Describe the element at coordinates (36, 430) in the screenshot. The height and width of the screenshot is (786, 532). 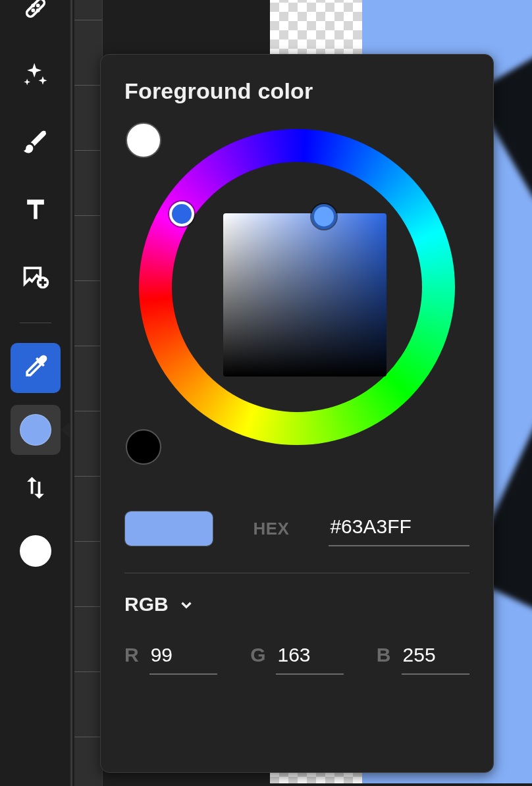
I see `foreground-color-swatch` at that location.